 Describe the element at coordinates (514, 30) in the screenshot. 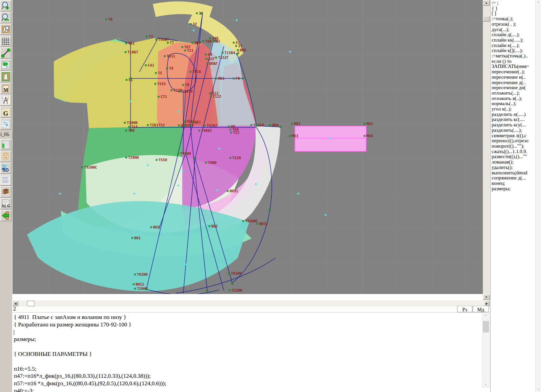

I see `command-item: дуга(...);` at that location.